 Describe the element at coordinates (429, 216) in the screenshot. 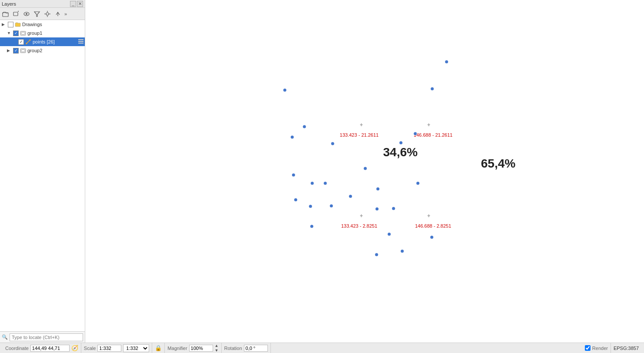

I see `crosshair-4: +` at that location.